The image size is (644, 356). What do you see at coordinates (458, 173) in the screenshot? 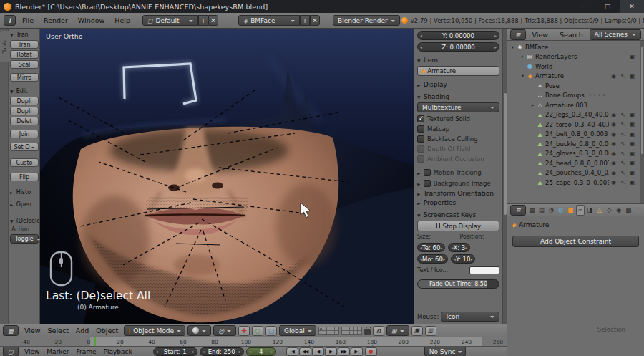
I see `panel-header-motion-tracking: Motion Tracking` at bounding box center [458, 173].